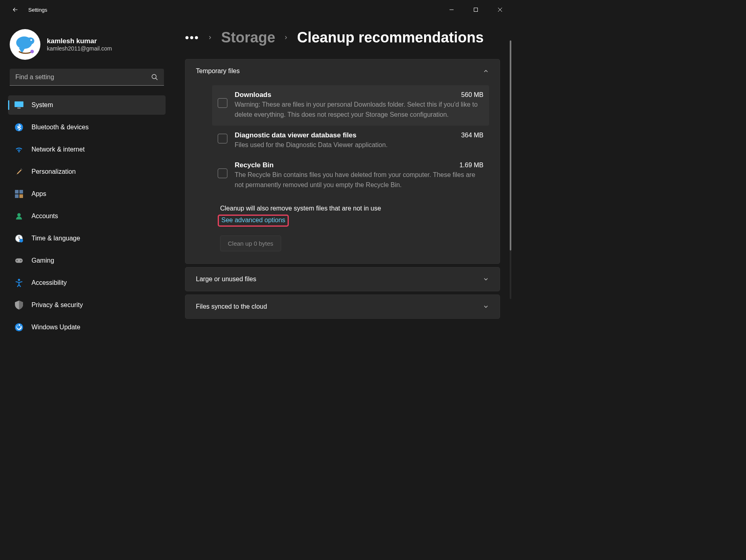 The width and height of the screenshot is (746, 560). I want to click on item-title: Downloads, so click(253, 95).